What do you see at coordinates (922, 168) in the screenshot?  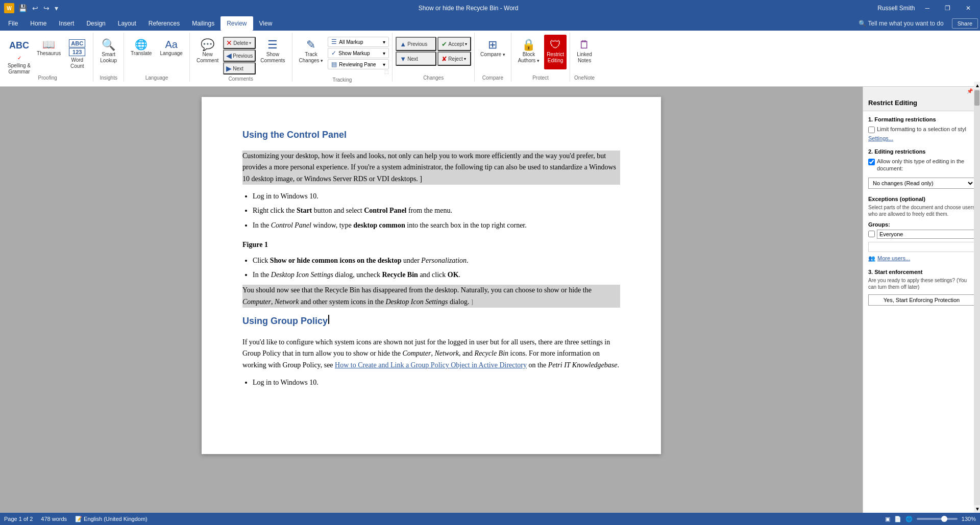 I see `editing-section: 2. Editing restrictions Allow only this …` at bounding box center [922, 168].